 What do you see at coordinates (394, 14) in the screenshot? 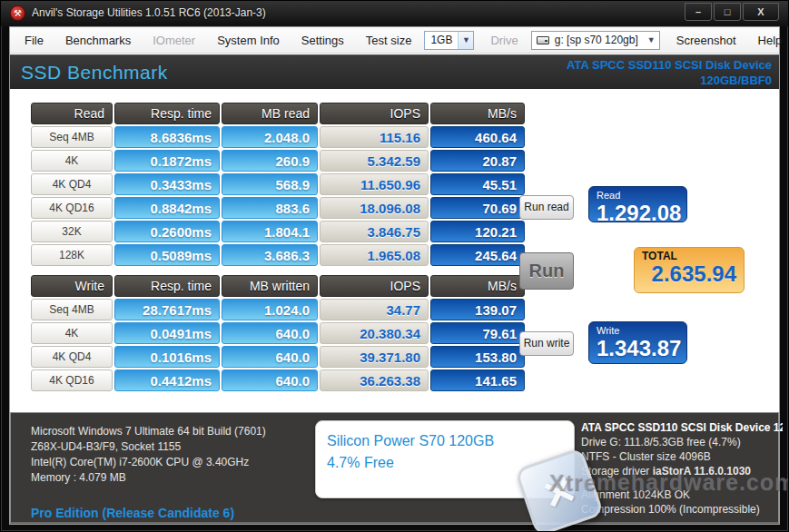
I see `title-bar: ⚒ Anvil's Storage Utilities 1.0.51 RC6 (…` at bounding box center [394, 14].